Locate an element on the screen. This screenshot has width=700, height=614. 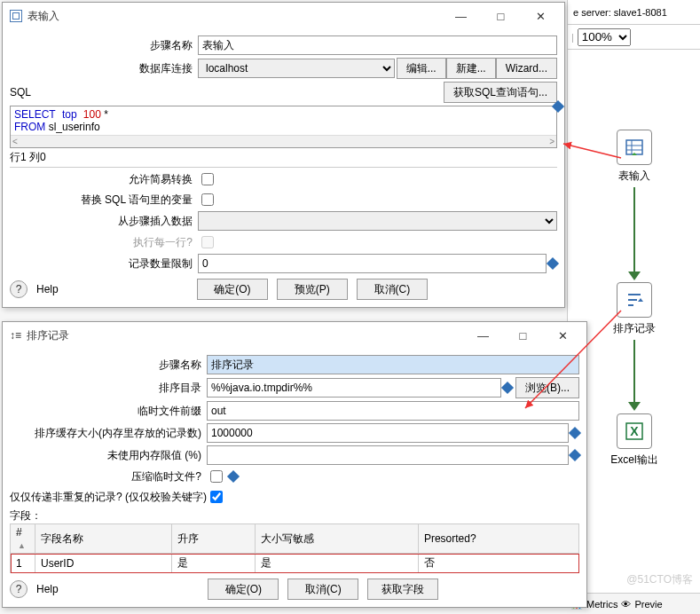
dialog-title: 表输入 is located at coordinates (43, 16).